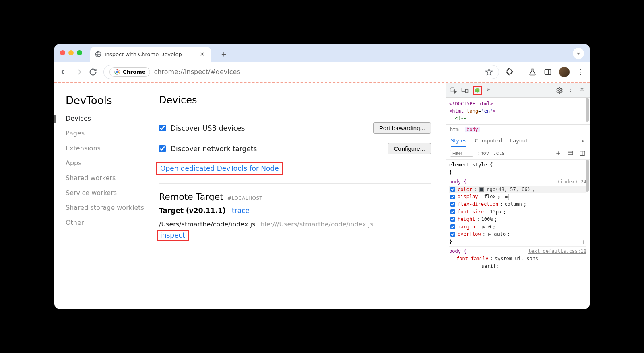 The image size is (644, 353). What do you see at coordinates (518, 234) in the screenshot?
I see `css-prop-overflow: overflow:▶auto;` at bounding box center [518, 234].